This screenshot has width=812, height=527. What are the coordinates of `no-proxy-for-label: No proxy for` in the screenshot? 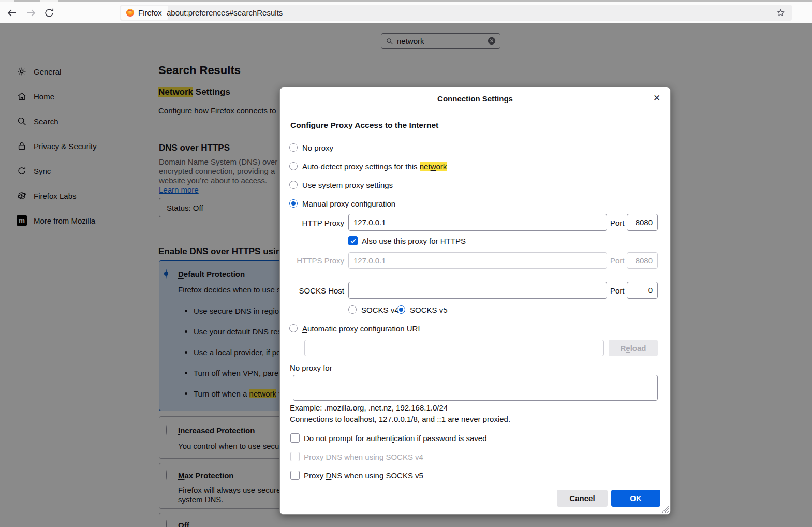 It's located at (311, 368).